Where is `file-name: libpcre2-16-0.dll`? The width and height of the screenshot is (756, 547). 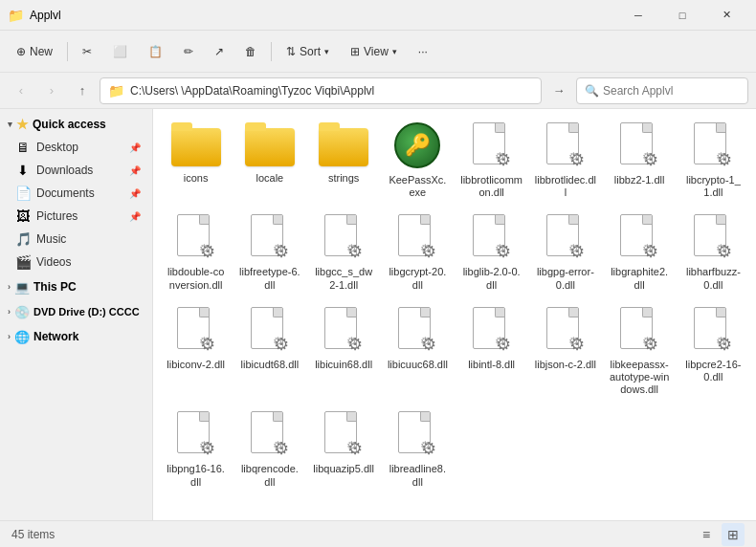
file-name: libpcre2-16-0.dll is located at coordinates (714, 371).